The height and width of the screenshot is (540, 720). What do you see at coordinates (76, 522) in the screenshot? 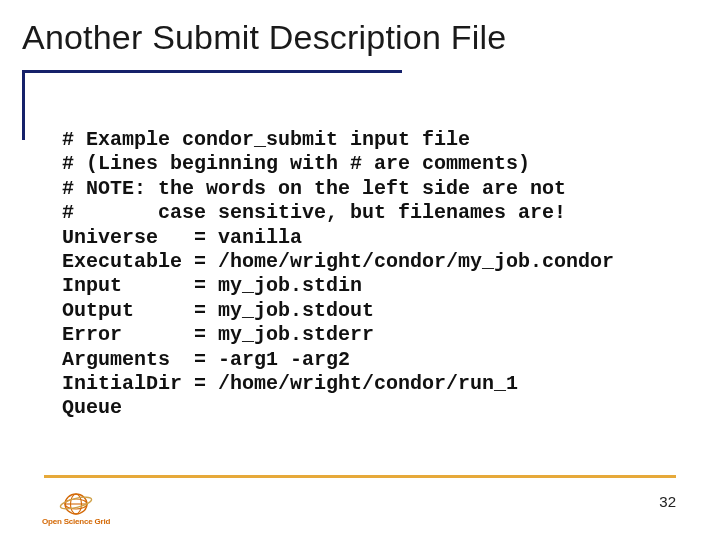
I see `logo-text: Open Science Grid` at bounding box center [76, 522].